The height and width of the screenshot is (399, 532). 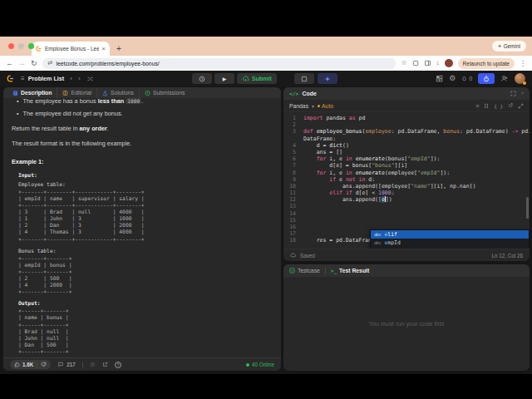 What do you see at coordinates (406, 152) in the screenshot?
I see `code-line: 5 ans = []` at bounding box center [406, 152].